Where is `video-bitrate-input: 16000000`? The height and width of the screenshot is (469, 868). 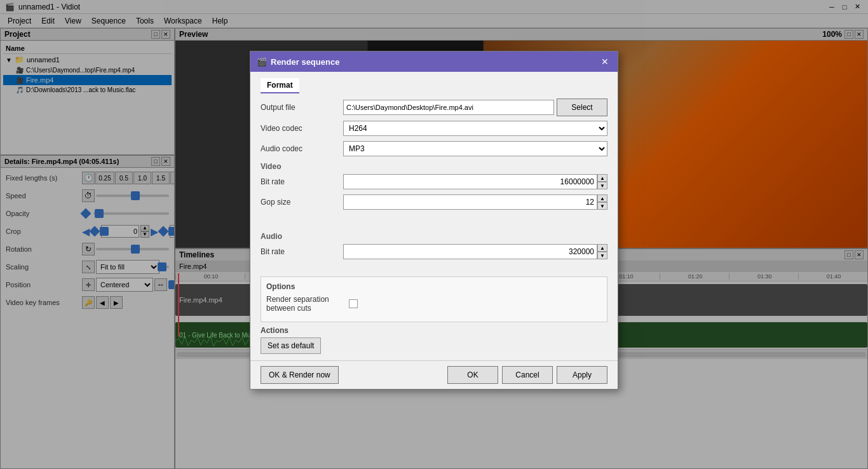
video-bitrate-input: 16000000 is located at coordinates (470, 182).